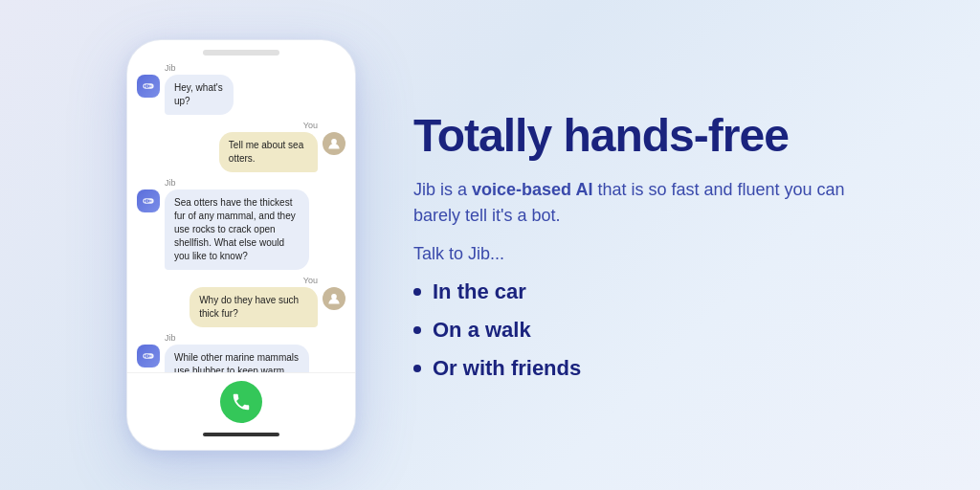 The width and height of the screenshot is (980, 490). I want to click on message-5: Jib While other marine mammals use blubb…, so click(241, 352).